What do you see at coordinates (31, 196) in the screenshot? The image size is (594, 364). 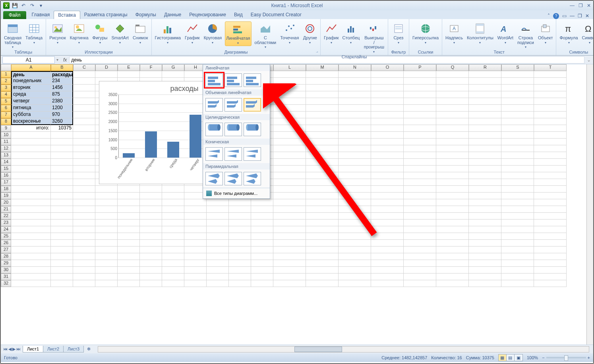 I see `cell-A19` at bounding box center [31, 196].